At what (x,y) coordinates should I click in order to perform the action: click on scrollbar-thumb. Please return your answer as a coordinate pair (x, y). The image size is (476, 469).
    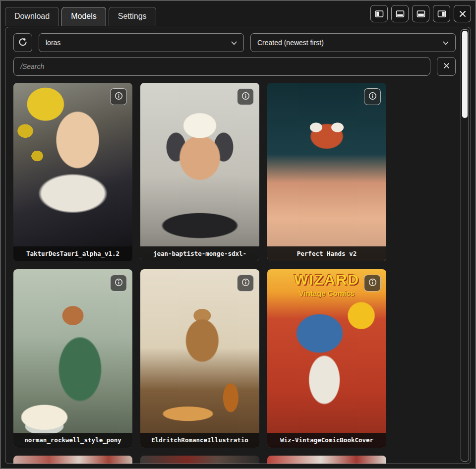
    Looking at the image, I should click on (465, 74).